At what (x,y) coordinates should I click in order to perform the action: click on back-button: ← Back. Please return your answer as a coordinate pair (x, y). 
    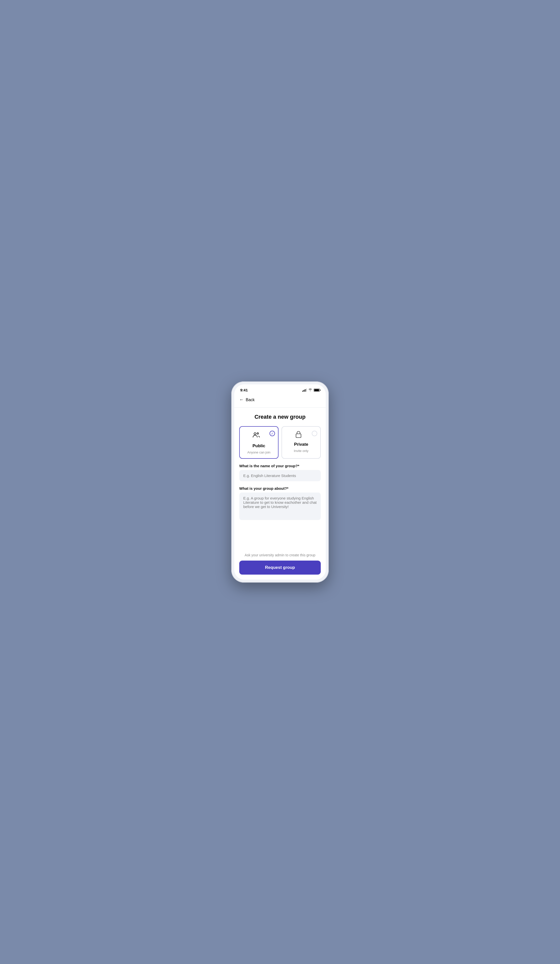
    Looking at the image, I should click on (247, 400).